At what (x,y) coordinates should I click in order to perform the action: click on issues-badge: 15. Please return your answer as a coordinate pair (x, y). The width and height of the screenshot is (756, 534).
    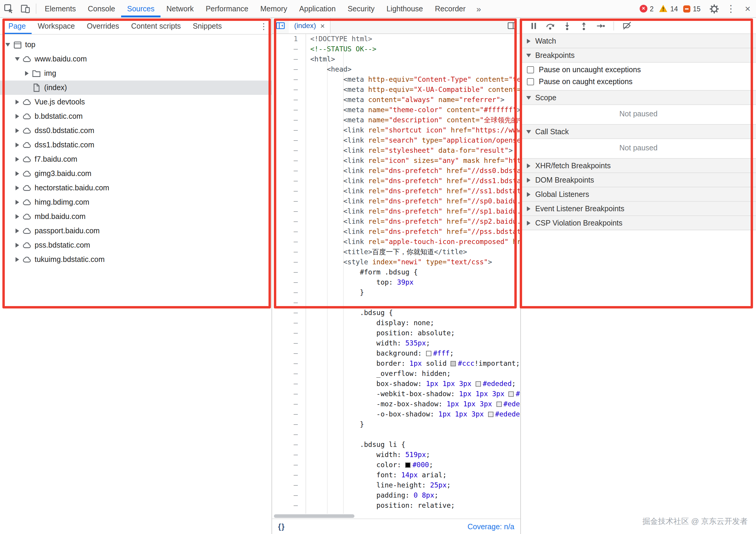
    Looking at the image, I should click on (692, 9).